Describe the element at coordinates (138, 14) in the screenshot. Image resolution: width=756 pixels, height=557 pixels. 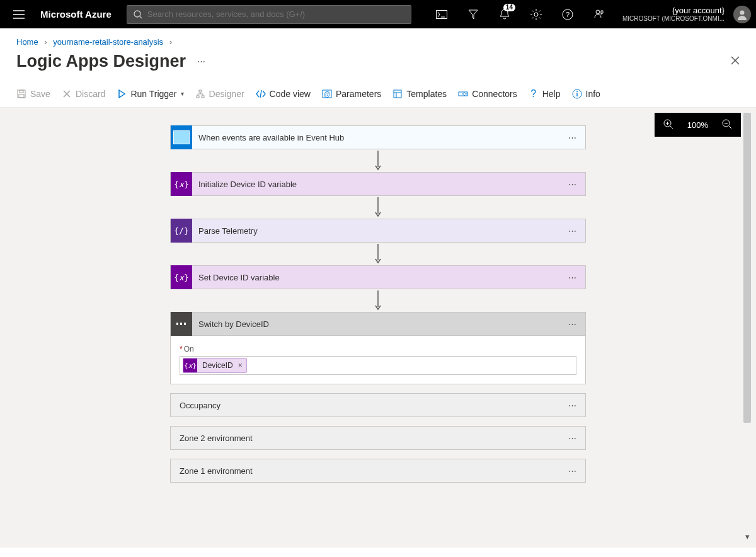
I see `search-icon` at that location.